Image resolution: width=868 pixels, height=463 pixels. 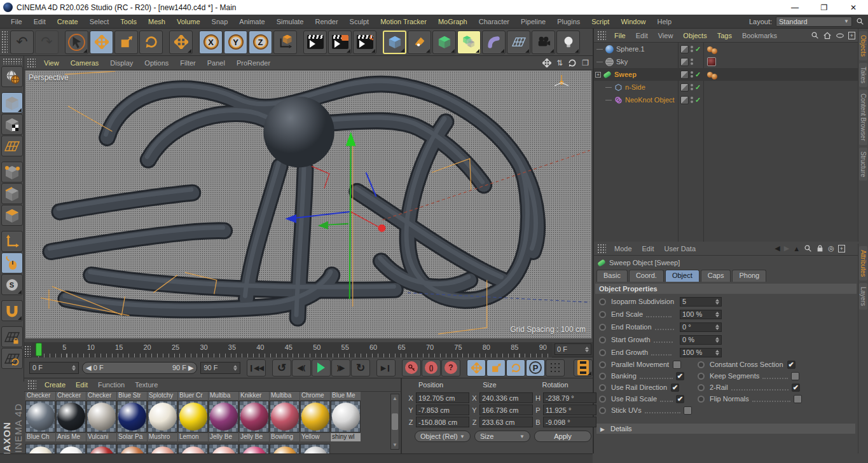 I want to click on menu-render: Render, so click(x=326, y=22).